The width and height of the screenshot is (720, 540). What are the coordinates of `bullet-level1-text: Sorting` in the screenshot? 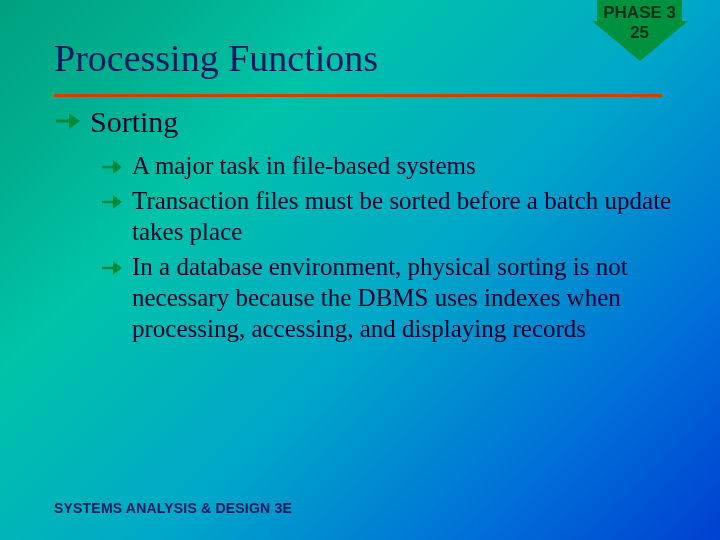 It's located at (134, 122).